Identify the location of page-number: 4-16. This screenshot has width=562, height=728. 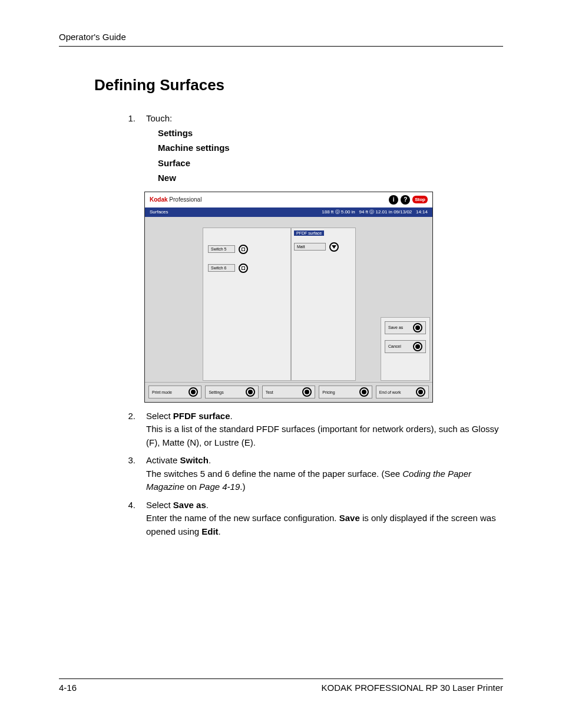
(68, 687).